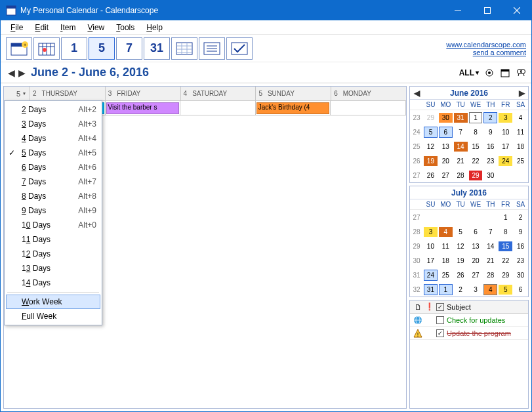 This screenshot has width=532, height=412. Describe the element at coordinates (53, 268) in the screenshot. I see `menu-item-13-days: 13 Days` at that location.